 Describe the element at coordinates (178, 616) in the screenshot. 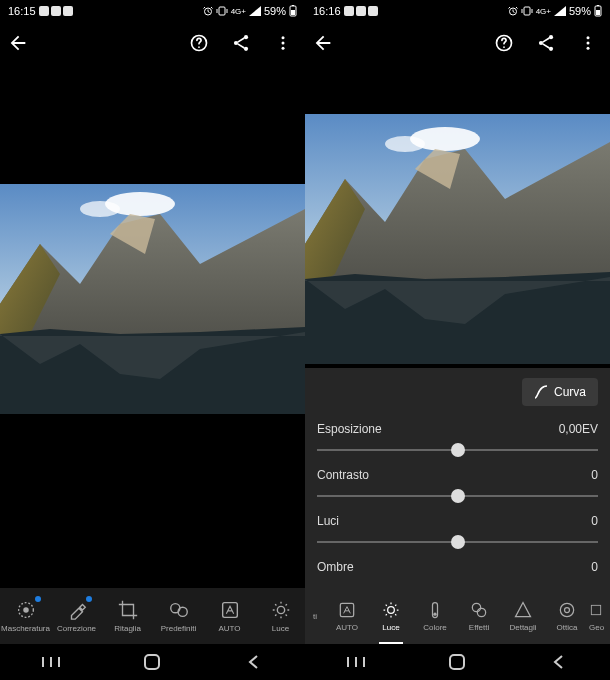

I see `tool-predefiniti: Predefiniti` at that location.